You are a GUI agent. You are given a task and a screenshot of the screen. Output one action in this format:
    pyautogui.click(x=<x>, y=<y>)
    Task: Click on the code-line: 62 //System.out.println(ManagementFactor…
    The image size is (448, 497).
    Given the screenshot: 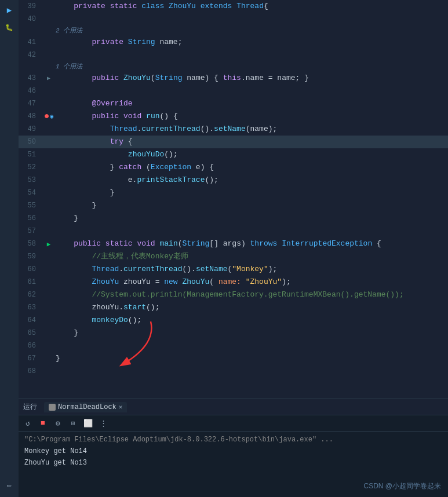 What is the action you would take?
    pyautogui.click(x=233, y=295)
    